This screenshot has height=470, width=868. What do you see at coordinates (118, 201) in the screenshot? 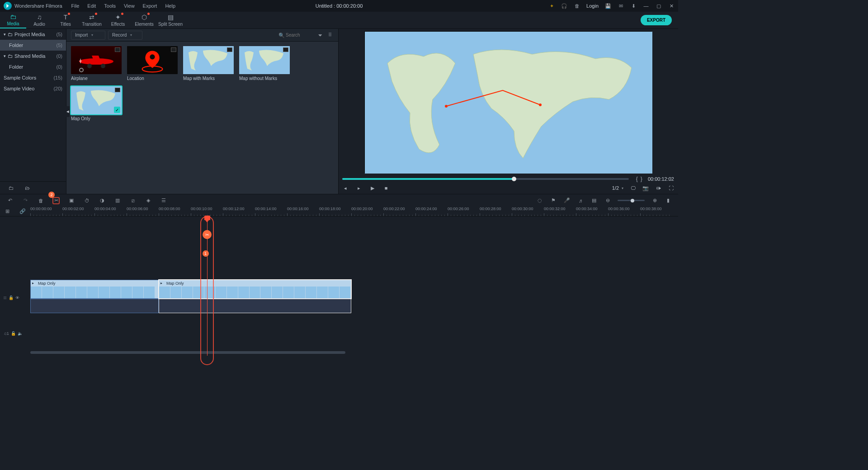
I see `green-screen-icon: ▥` at bounding box center [118, 201].